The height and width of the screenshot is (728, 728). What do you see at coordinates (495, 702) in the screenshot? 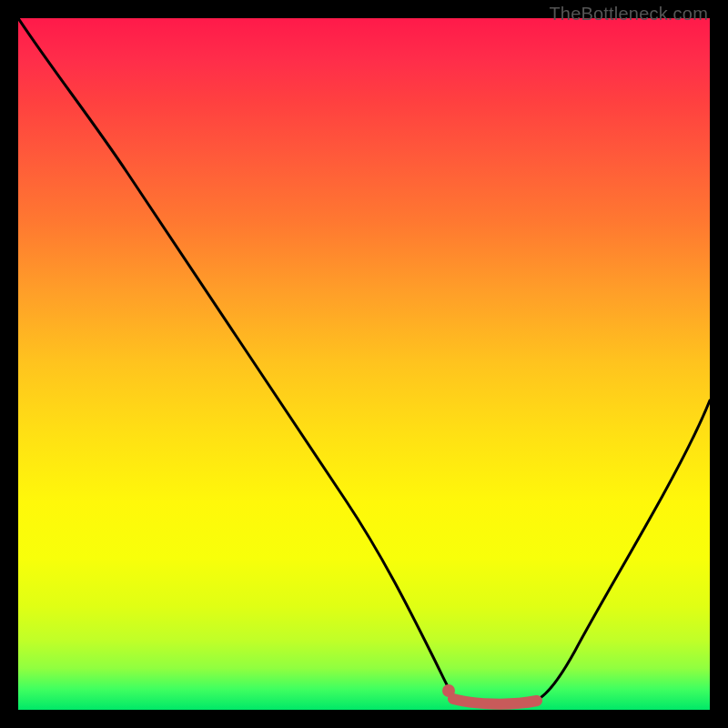
I see `highlight-segment` at bounding box center [495, 702].